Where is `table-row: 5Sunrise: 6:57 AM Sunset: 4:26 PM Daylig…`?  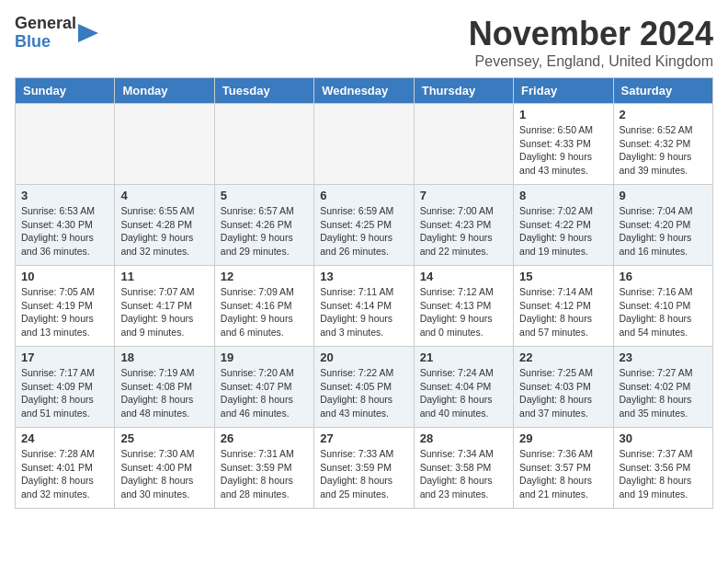 table-row: 5Sunrise: 6:57 AM Sunset: 4:26 PM Daylig… is located at coordinates (264, 225).